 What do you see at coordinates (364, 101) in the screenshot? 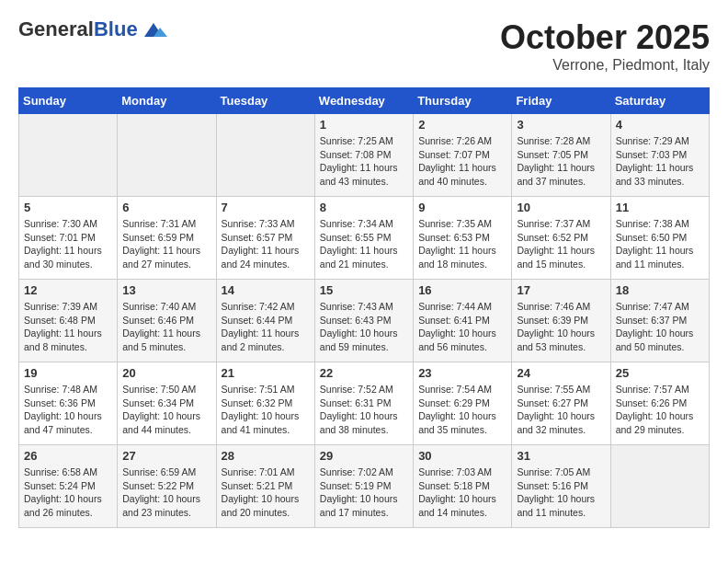
I see `weekday-header-wednesday: Wednesday` at bounding box center [364, 101].